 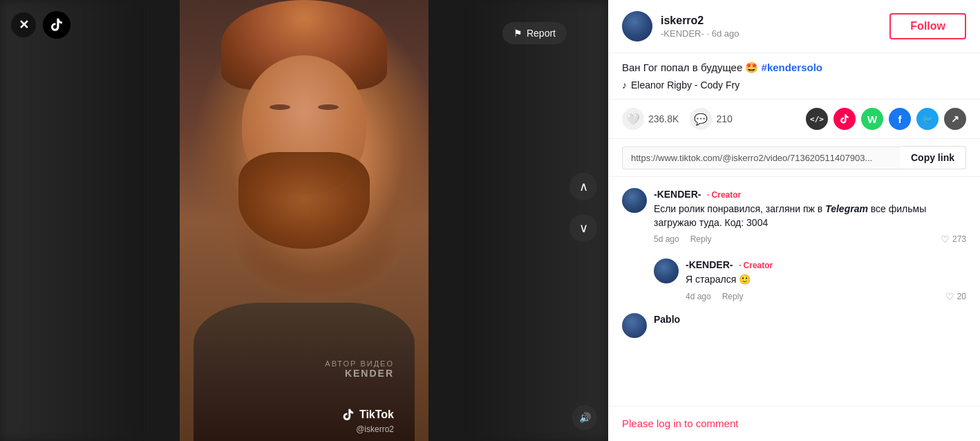 I want to click on facebook-share-button: f, so click(x=900, y=119).